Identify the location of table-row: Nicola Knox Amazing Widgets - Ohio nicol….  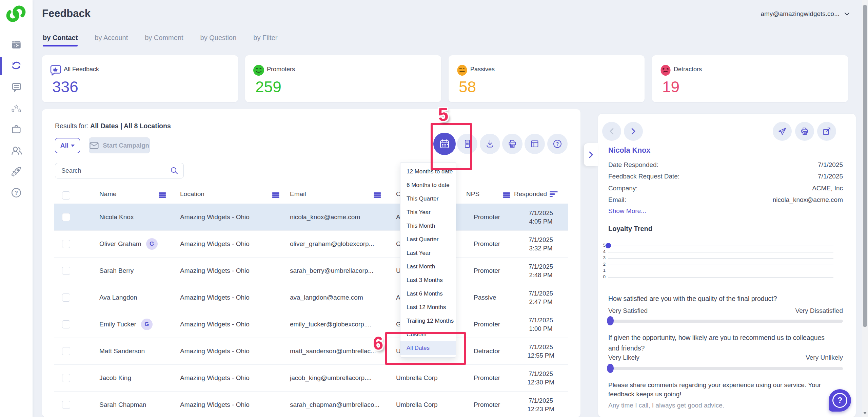
(311, 217).